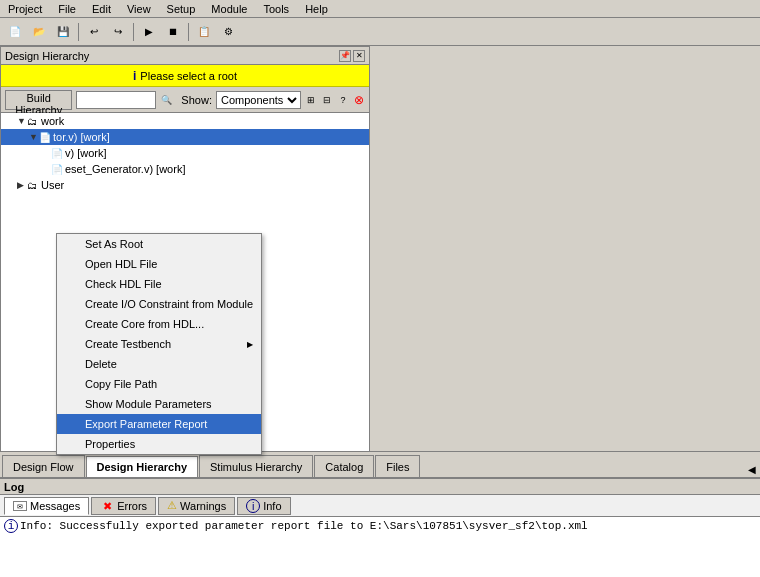 The height and width of the screenshot is (577, 760). I want to click on tab-catalog: Catalog, so click(344, 466).